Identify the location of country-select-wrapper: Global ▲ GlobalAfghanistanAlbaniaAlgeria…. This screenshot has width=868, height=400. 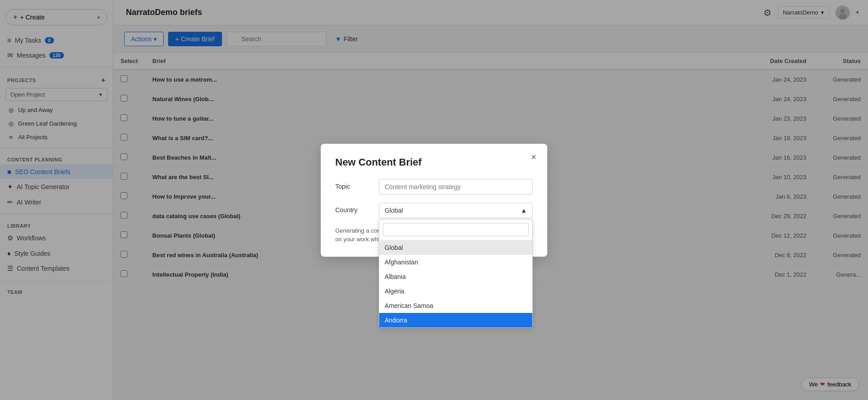
(456, 210).